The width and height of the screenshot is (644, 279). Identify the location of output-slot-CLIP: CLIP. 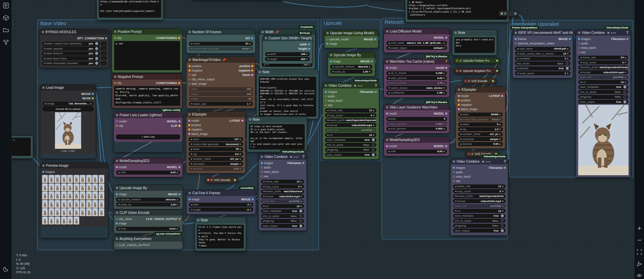
(174, 126).